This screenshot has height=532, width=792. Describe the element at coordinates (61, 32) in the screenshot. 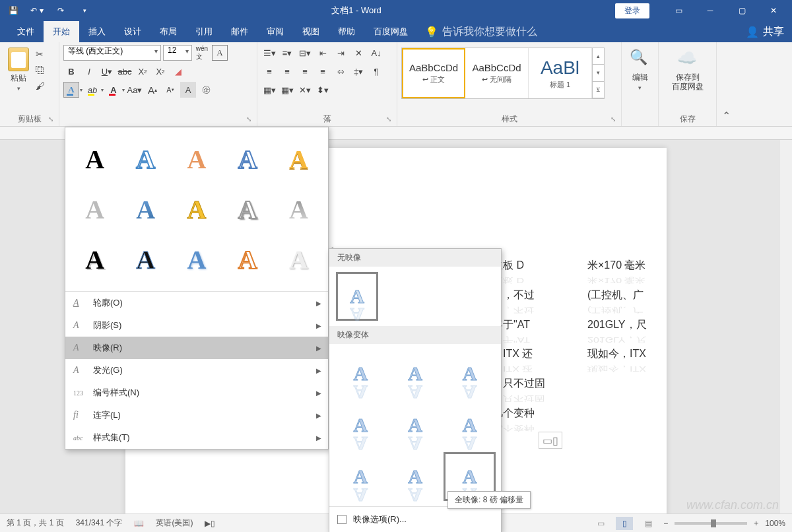

I see `tab-home: 开始` at that location.